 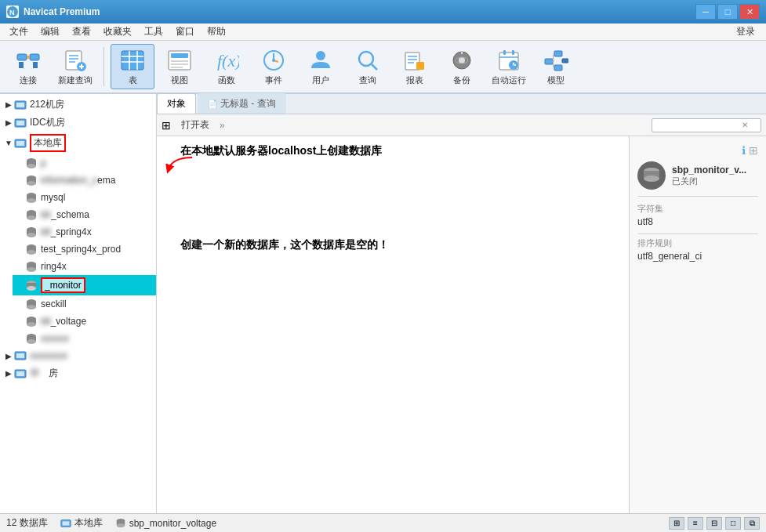 I want to click on query-label: 查询, so click(x=368, y=80).